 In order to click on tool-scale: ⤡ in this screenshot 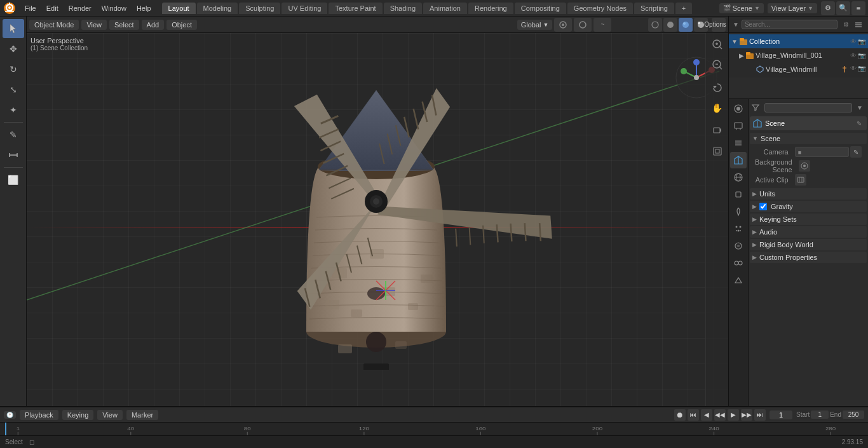, I will do `click(13, 90)`.